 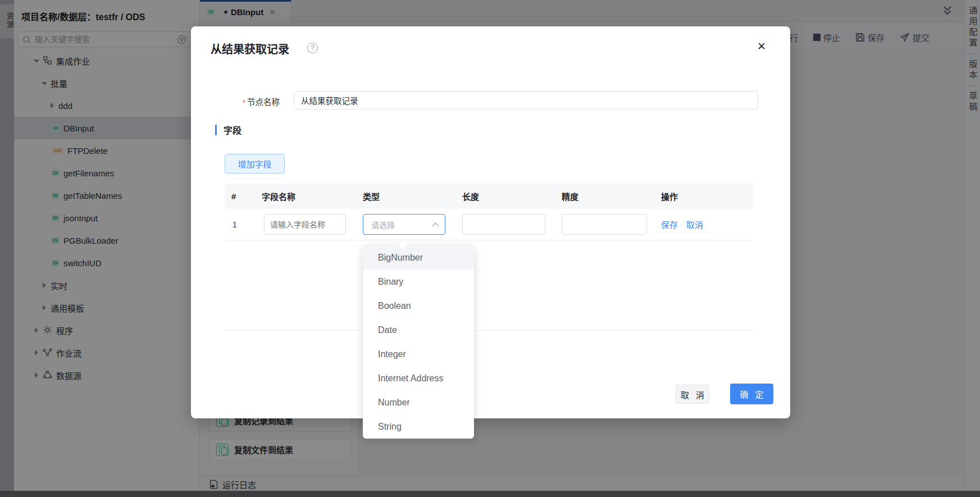 What do you see at coordinates (751, 394) in the screenshot?
I see `dialog-ok-button: 确 定` at bounding box center [751, 394].